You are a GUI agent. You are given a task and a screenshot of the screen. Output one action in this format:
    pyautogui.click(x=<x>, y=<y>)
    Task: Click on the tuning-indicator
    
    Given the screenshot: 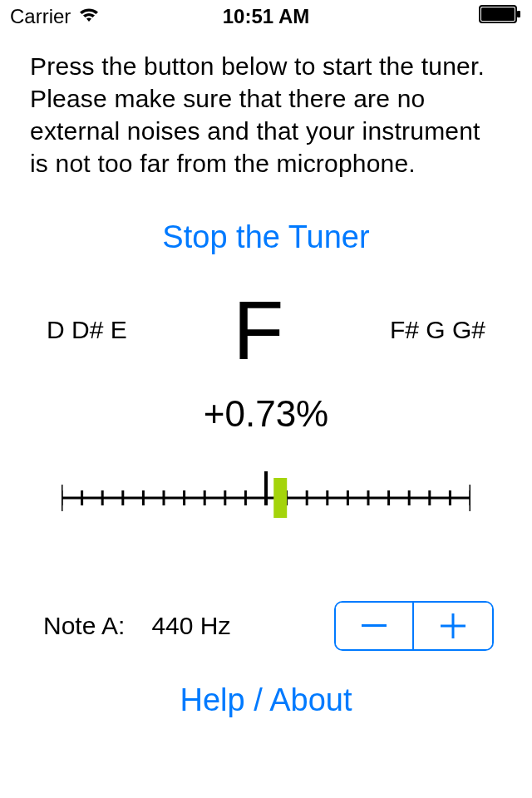 What is the action you would take?
    pyautogui.click(x=280, y=498)
    